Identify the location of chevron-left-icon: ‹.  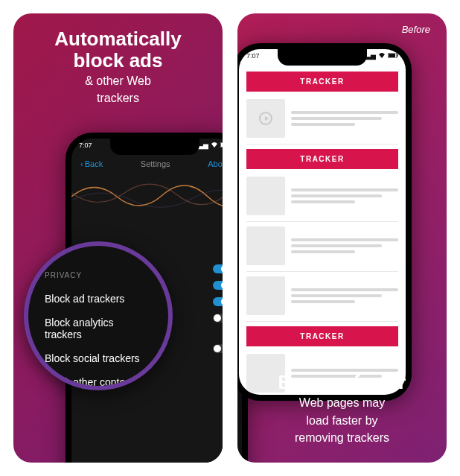
(82, 164).